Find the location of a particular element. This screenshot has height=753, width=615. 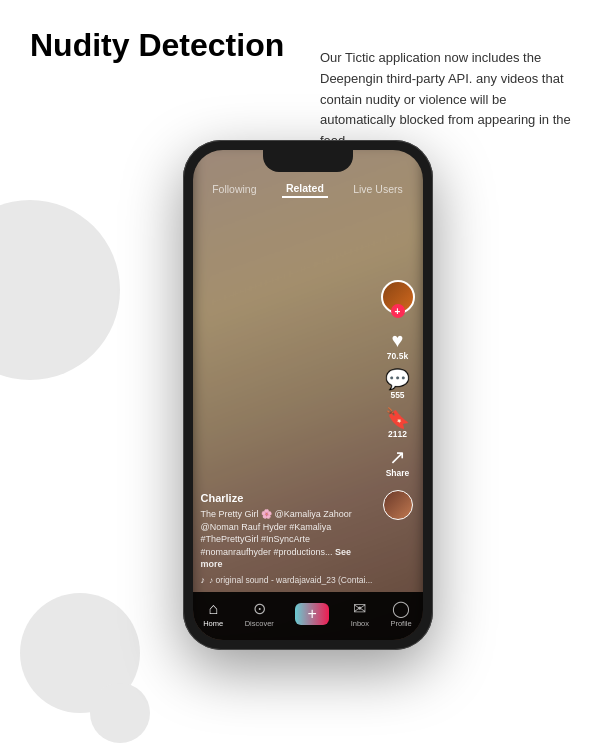

sound-info: ♪ ♪ original sound - wardajavaid_23 (Con… is located at coordinates (287, 580).